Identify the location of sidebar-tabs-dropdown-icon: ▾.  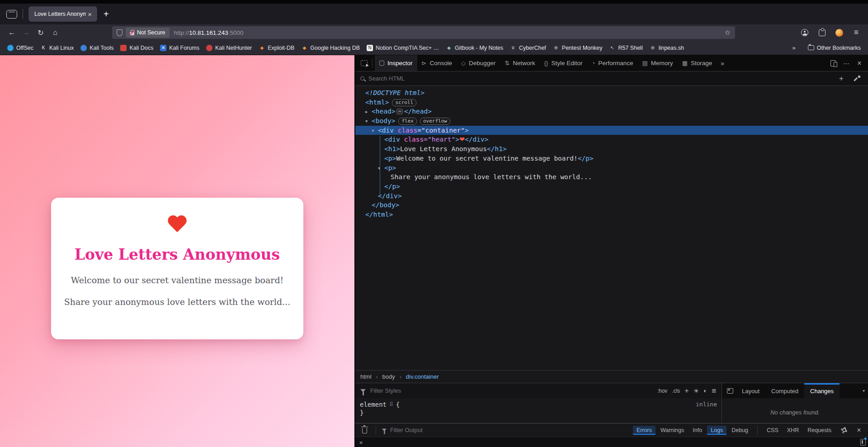
(863, 391).